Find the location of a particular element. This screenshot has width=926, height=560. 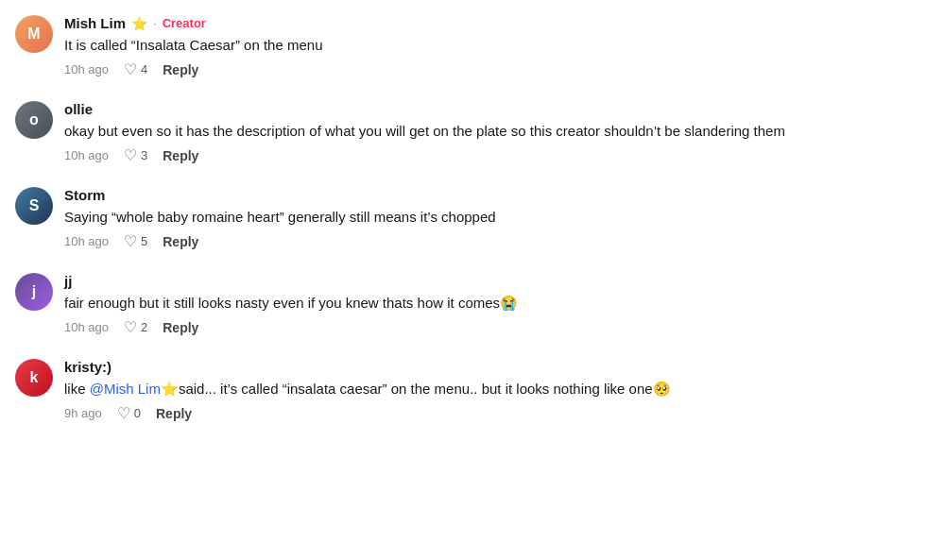

like-button-ollie: ♡ 3 is located at coordinates (136, 155).